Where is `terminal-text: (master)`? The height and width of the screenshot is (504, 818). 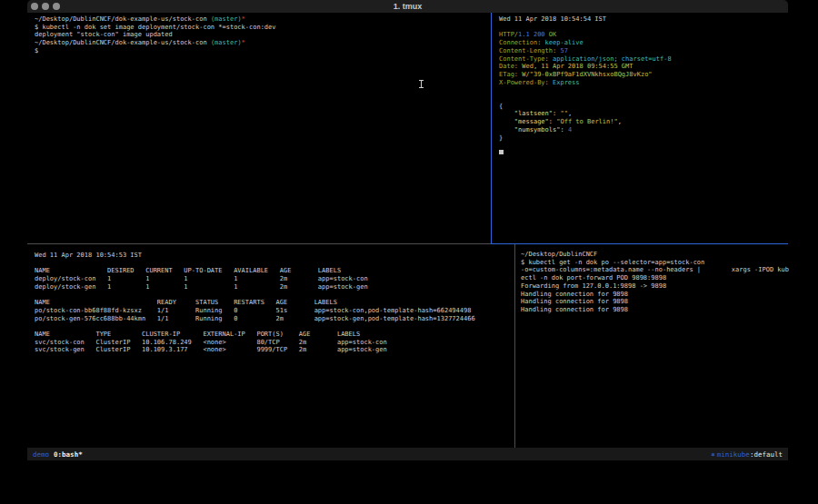
terminal-text: (master) is located at coordinates (226, 43).